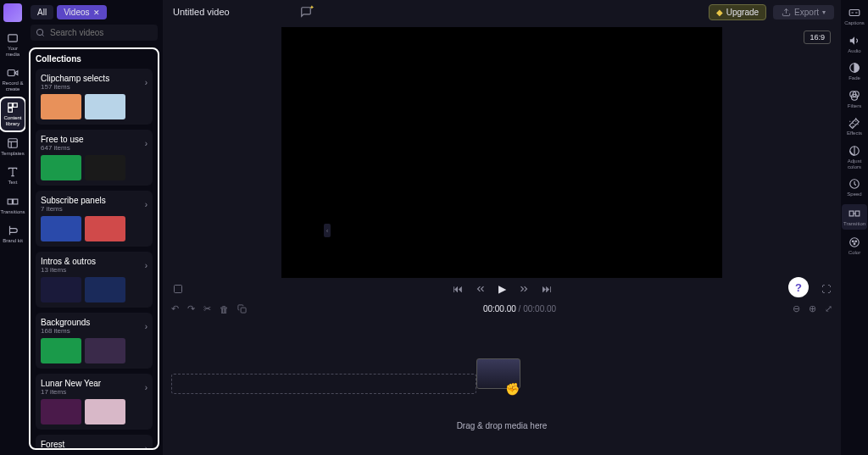 Image resolution: width=868 pixels, height=455 pixels. I want to click on collection-item: Forest31 items›, so click(94, 442).